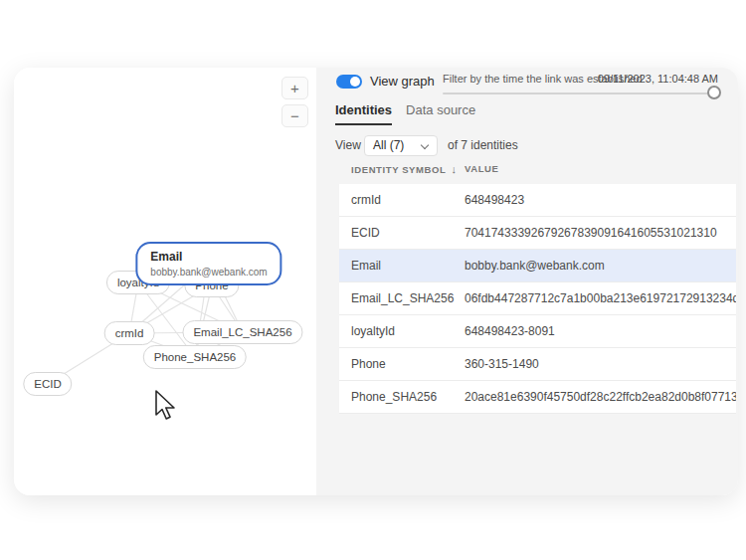  What do you see at coordinates (425, 145) in the screenshot?
I see `chevron-down-icon` at bounding box center [425, 145].